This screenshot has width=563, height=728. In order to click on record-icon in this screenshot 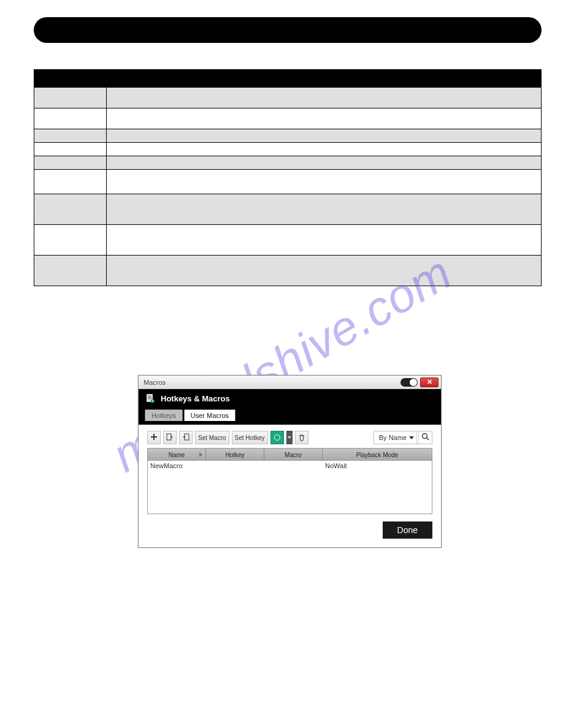, I will do `click(277, 438)`.